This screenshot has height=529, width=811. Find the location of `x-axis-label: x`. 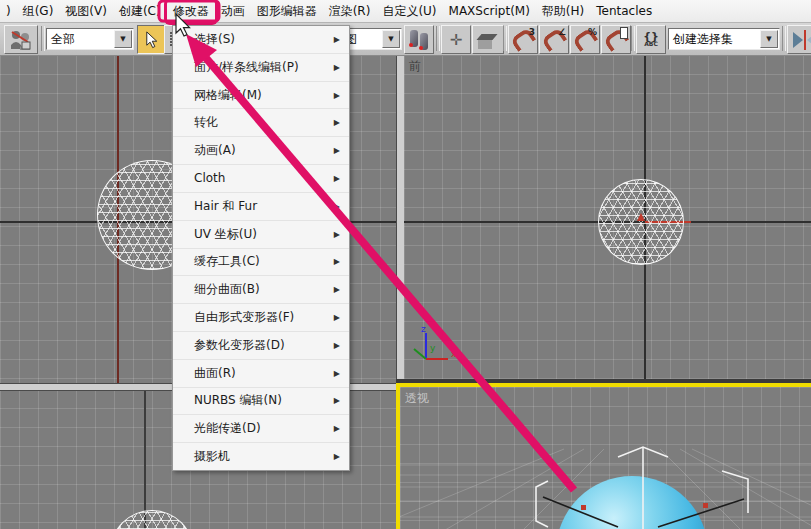

x-axis-label: x is located at coordinates (454, 354).